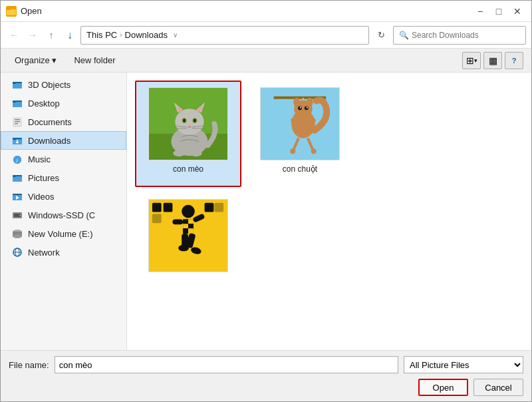 The image size is (532, 402). What do you see at coordinates (33, 35) in the screenshot?
I see `forward-button: →` at bounding box center [33, 35].